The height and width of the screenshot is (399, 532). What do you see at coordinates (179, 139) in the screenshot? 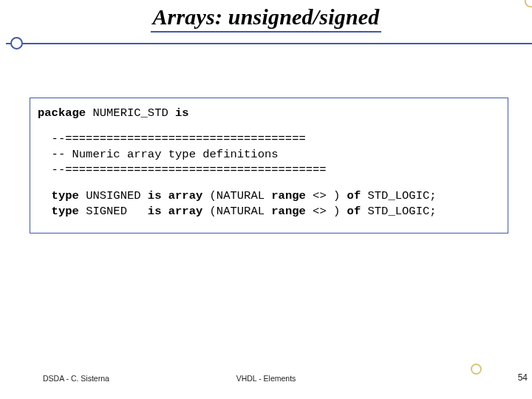
I see `code-text: --===================================` at bounding box center [179, 139].